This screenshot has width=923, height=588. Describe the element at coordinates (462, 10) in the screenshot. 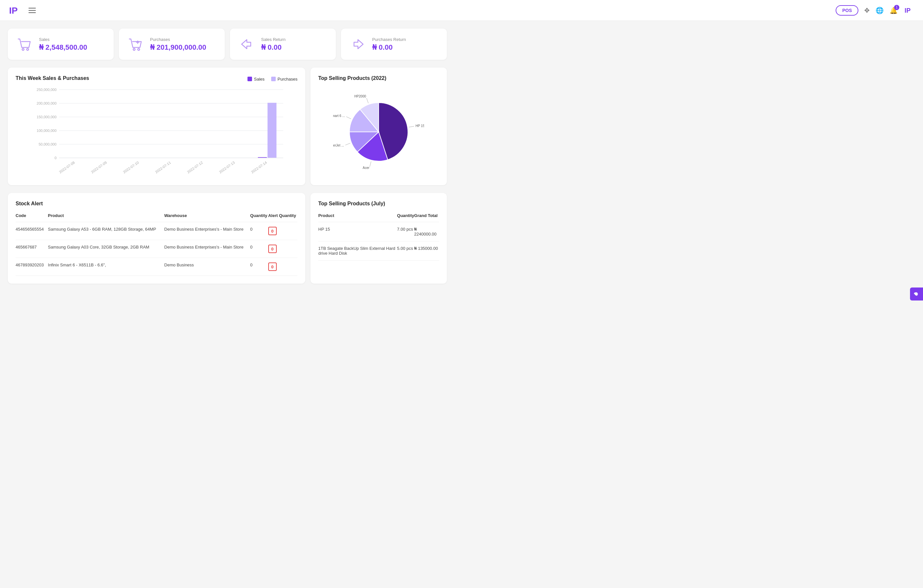

I see `header: IP POS ✥ 🌐 🔔 1 IP` at that location.